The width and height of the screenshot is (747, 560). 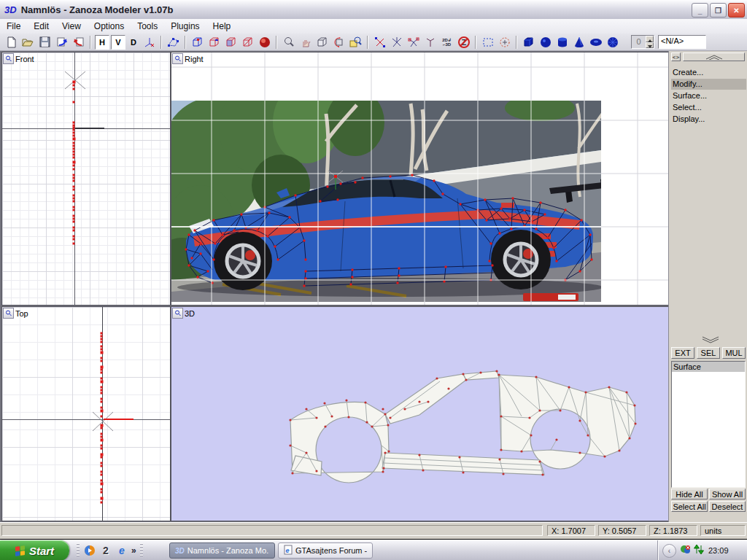 What do you see at coordinates (734, 353) in the screenshot?
I see `mul-button: MUL` at bounding box center [734, 353].